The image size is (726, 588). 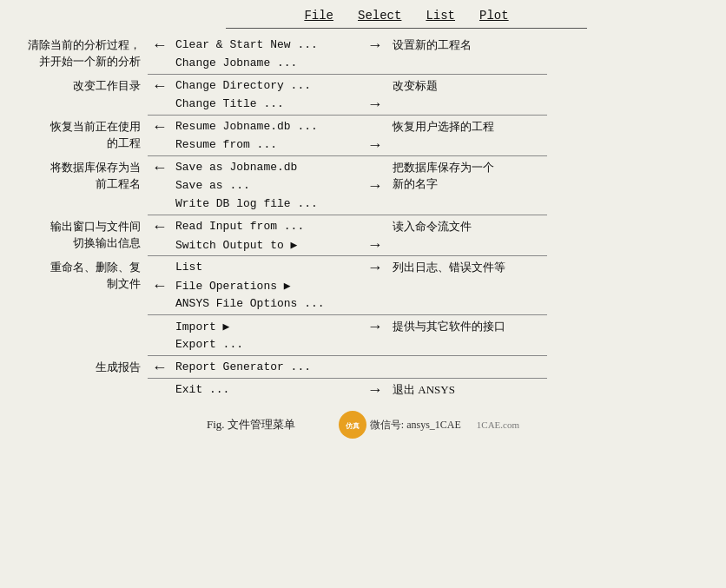 I want to click on menu-row: ←Resume Jobname.db ..., so click(x=267, y=127).